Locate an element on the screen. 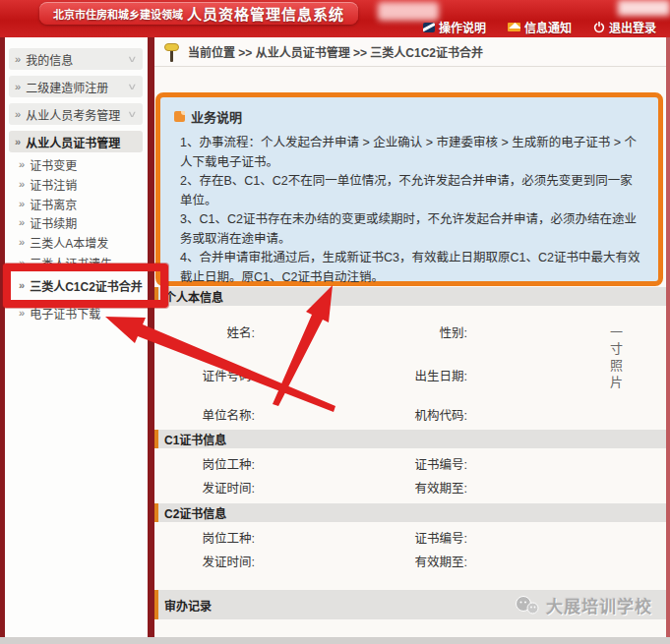 The height and width of the screenshot is (644, 670). notice-header: 业务说明 is located at coordinates (410, 116).